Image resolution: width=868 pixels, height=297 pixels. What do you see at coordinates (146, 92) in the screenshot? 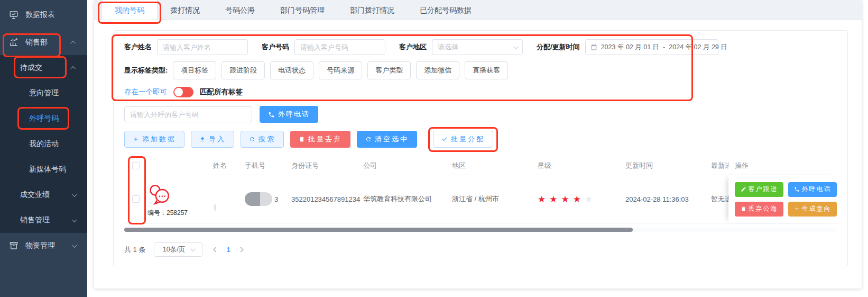
I see `match-any-label: 存在一个即可` at bounding box center [146, 92].